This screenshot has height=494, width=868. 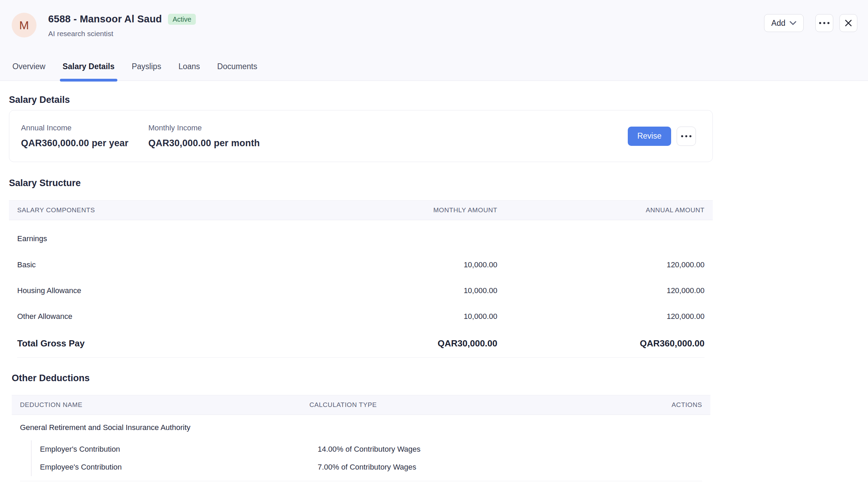 What do you see at coordinates (212, 136) in the screenshot?
I see `monthly-income-field: Monthly Income QAR30,000.00 per month` at bounding box center [212, 136].